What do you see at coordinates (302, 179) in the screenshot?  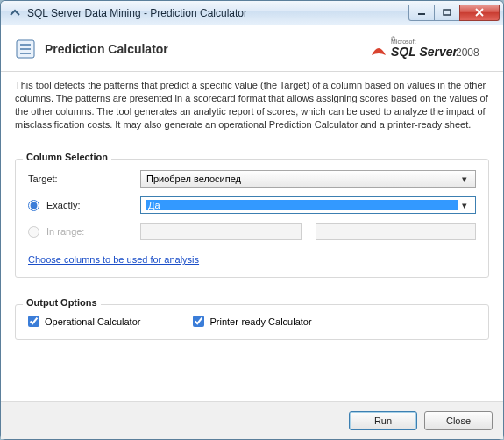 I see `target-value: Приобрел велосипед` at bounding box center [302, 179].